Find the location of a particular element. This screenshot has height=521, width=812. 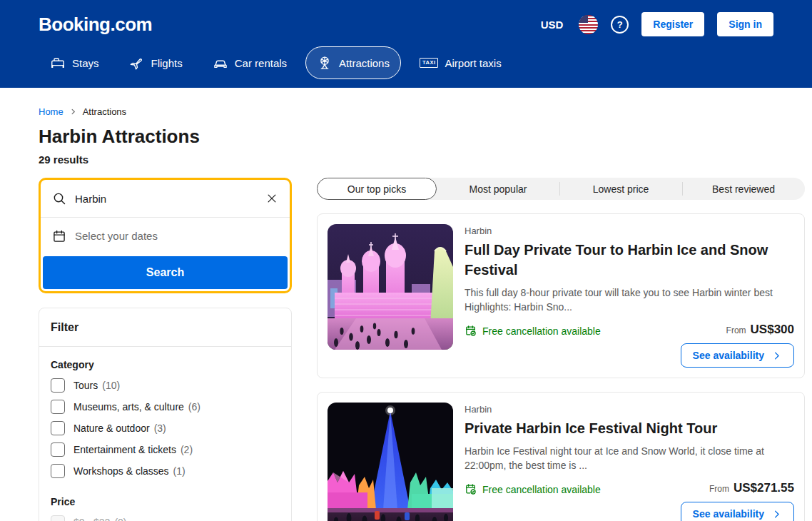

filter-option-museums: Museums, arts, & culture (6) is located at coordinates (166, 407).